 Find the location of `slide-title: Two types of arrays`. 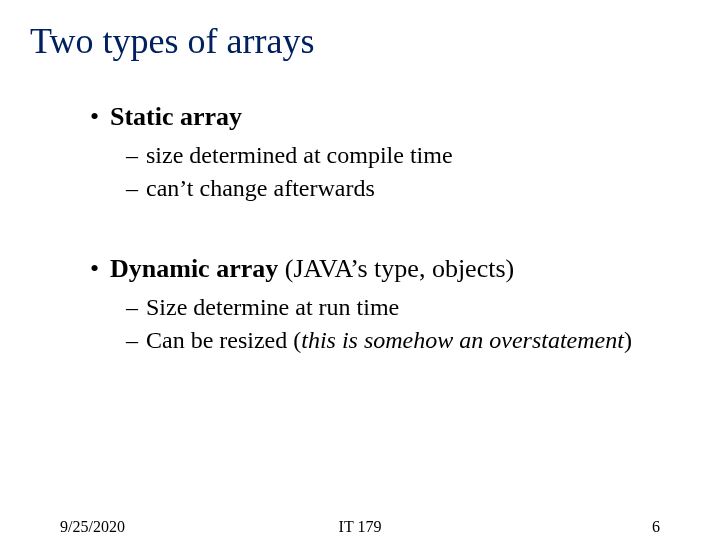

slide-title: Two types of arrays is located at coordinates (172, 41).